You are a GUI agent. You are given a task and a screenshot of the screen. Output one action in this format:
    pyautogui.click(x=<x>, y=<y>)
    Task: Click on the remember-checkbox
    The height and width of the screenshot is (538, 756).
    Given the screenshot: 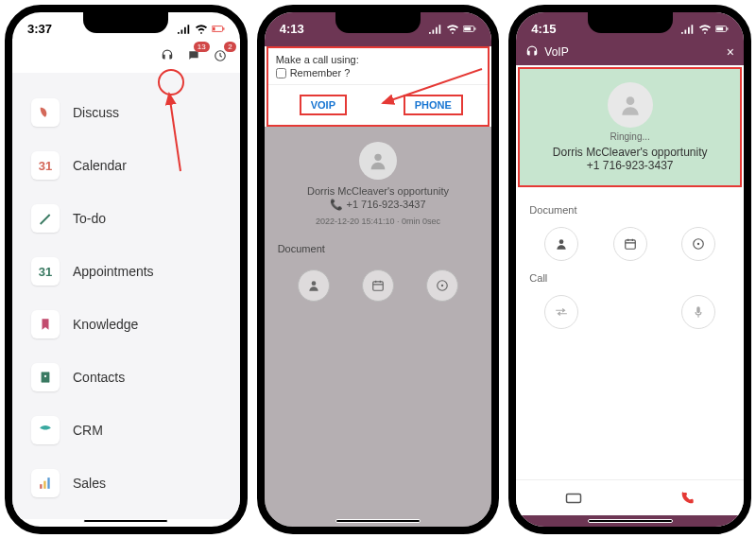 What is the action you would take?
    pyautogui.click(x=282, y=74)
    